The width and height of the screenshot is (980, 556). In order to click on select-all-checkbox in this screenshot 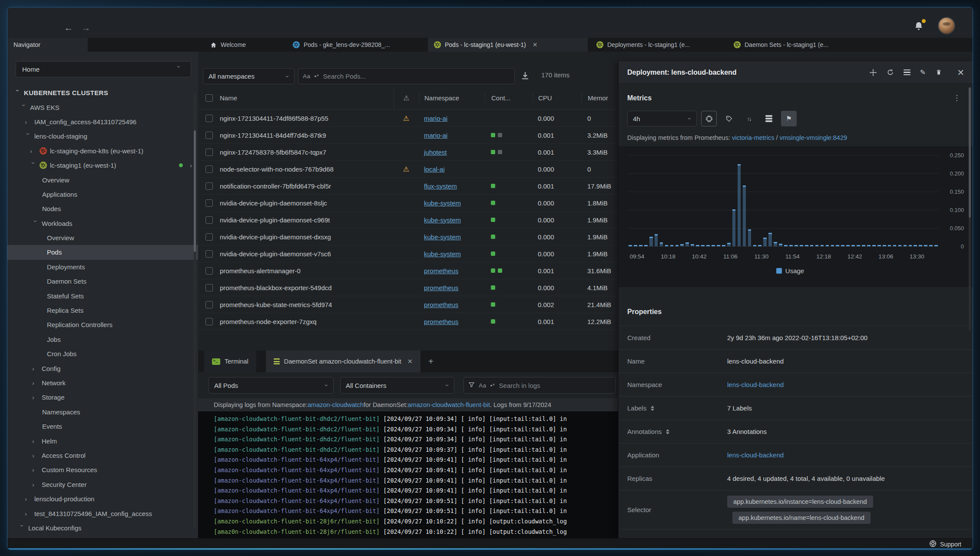, I will do `click(209, 98)`.